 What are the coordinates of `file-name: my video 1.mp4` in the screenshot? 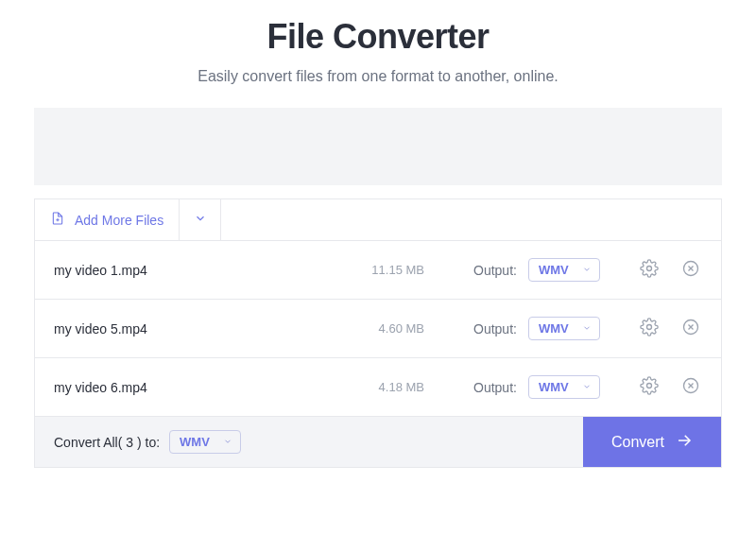 It's located at (196, 270).